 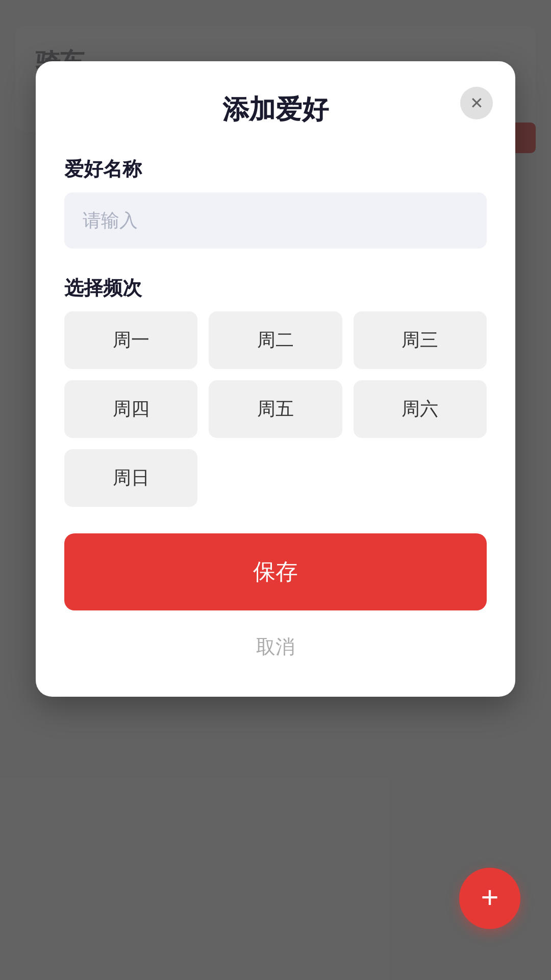 I want to click on day-button-fri: 周五, so click(x=276, y=409).